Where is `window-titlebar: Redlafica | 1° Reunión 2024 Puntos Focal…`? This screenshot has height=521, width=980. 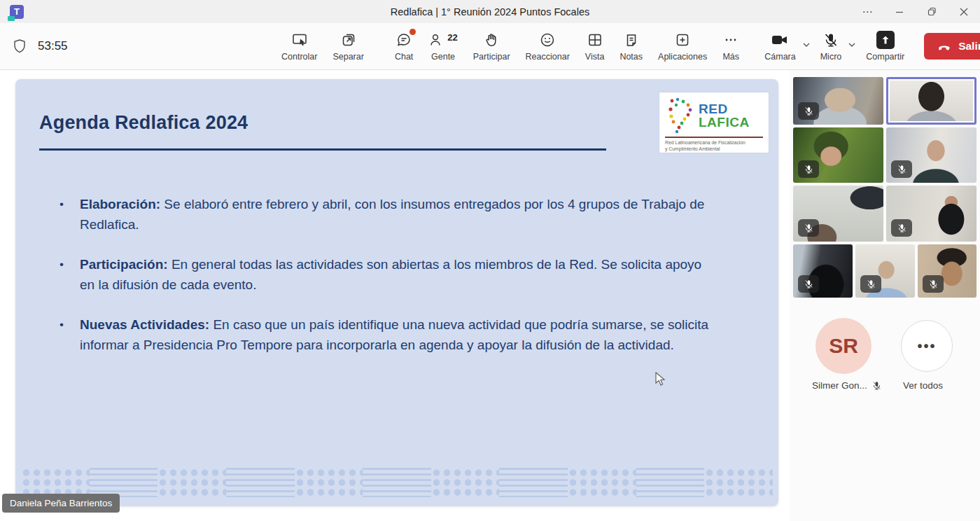
window-titlebar: Redlafica | 1° Reunión 2024 Puntos Focal… is located at coordinates (490, 11).